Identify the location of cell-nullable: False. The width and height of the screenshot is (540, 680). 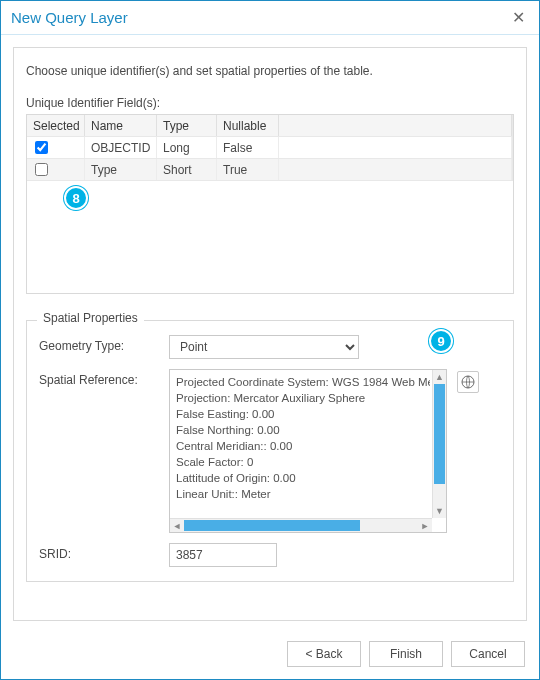
(248, 148).